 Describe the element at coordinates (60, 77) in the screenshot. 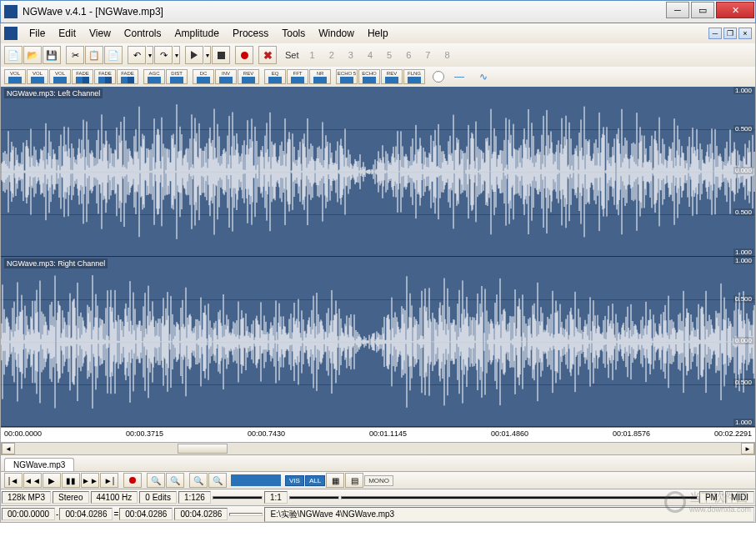

I see `fx-vol-set: VOL` at that location.